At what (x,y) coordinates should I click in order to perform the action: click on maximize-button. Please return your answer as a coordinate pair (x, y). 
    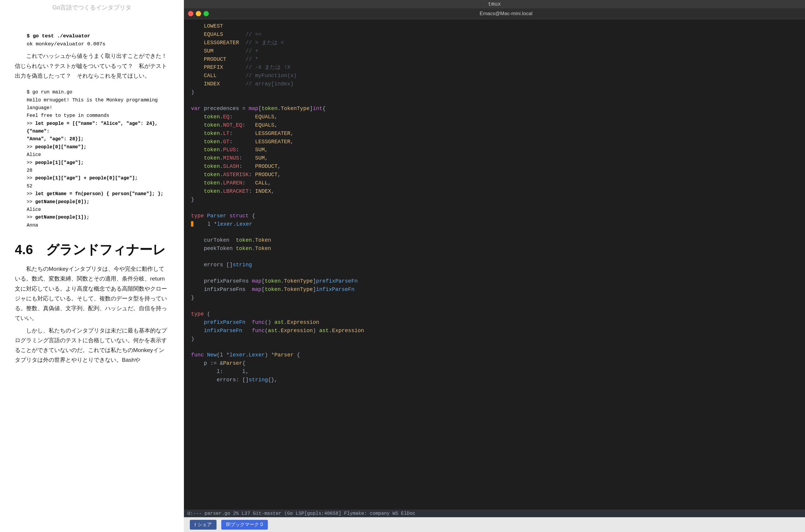
    Looking at the image, I should click on (206, 14).